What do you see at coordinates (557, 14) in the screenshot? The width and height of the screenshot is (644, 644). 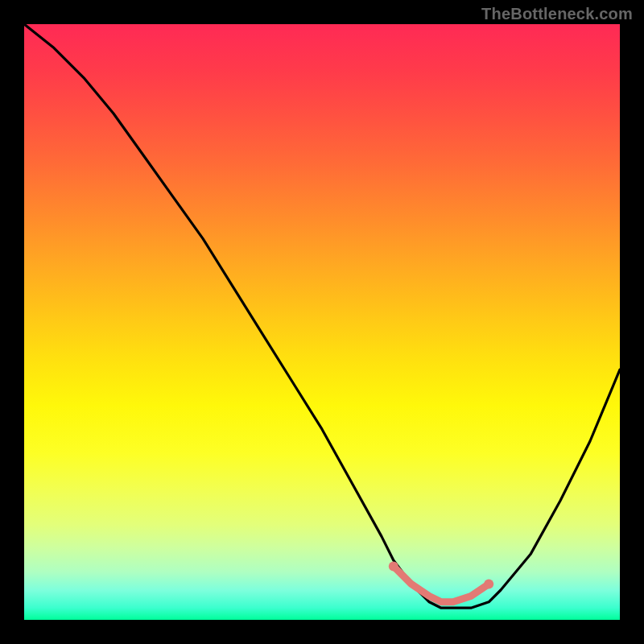 I see `watermark-text: TheBottleneck.com` at bounding box center [557, 14].